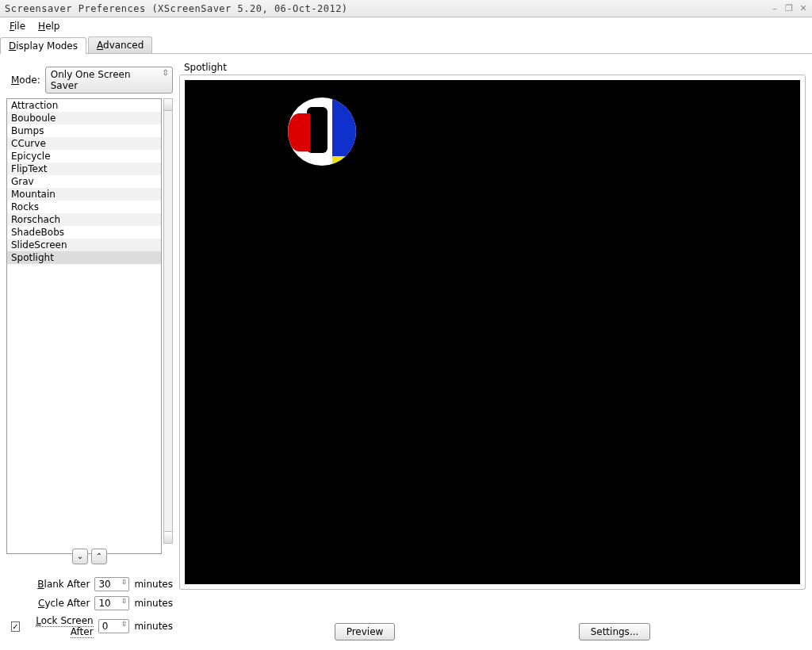  What do you see at coordinates (63, 603) in the screenshot?
I see `cycle-after-label: Cycle After` at bounding box center [63, 603].